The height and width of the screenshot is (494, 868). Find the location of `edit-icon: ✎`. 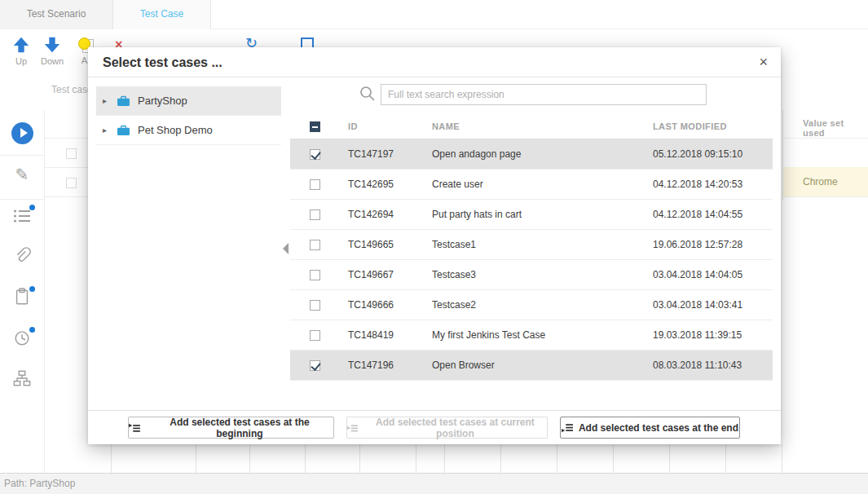

edit-icon: ✎ is located at coordinates (22, 174).